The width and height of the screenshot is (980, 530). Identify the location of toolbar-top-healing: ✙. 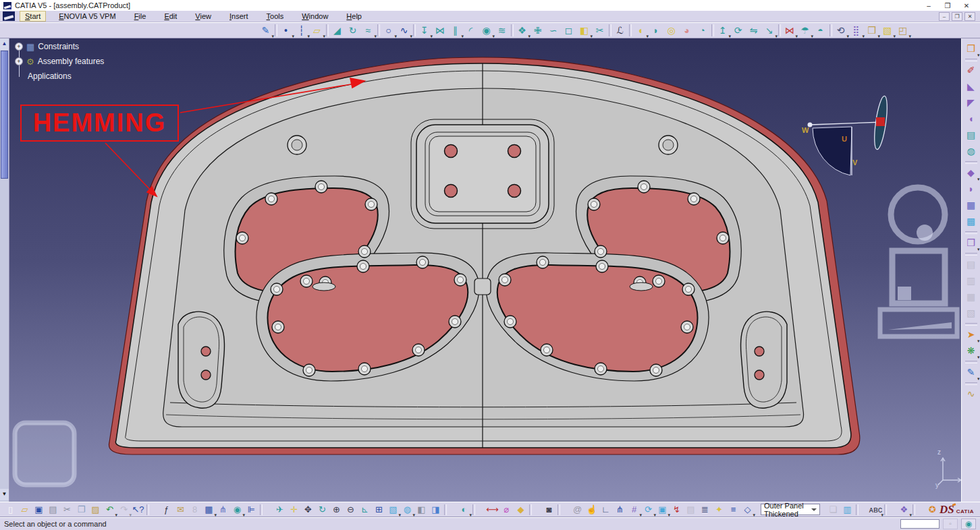
(537, 30).